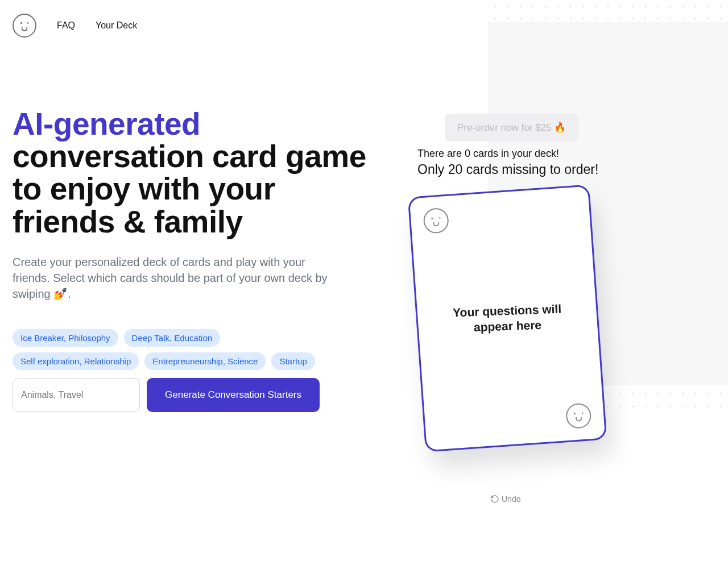 This screenshot has width=728, height=582. I want to click on generate-button: Generate Conversation Starters, so click(233, 395).